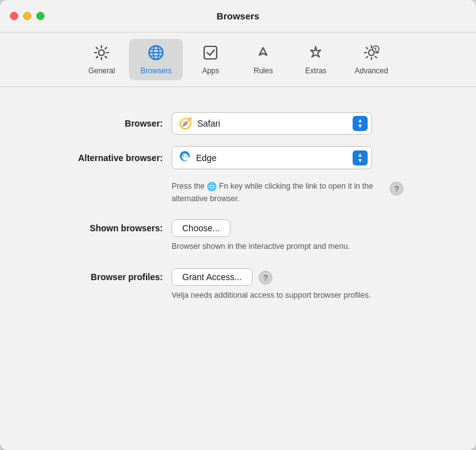  Describe the element at coordinates (371, 60) in the screenshot. I see `tab-advanced: Advanced` at that location.